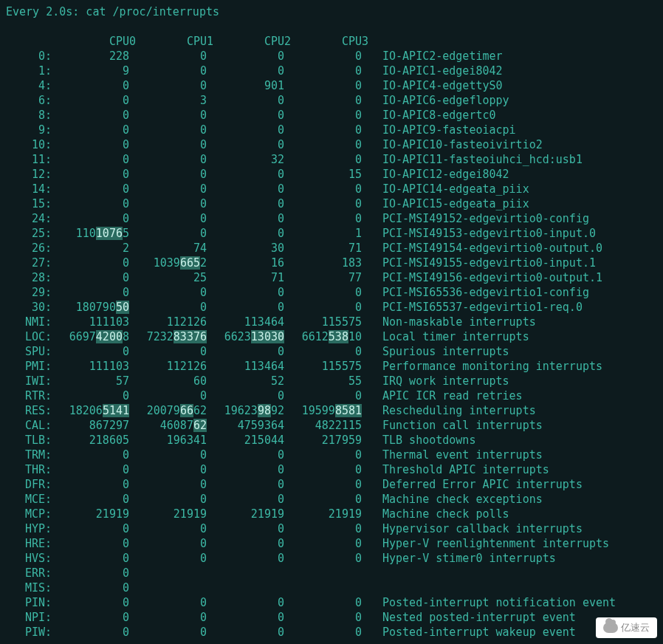  What do you see at coordinates (486, 86) in the screenshot?
I see `irq-device: ttyS0` at bounding box center [486, 86].